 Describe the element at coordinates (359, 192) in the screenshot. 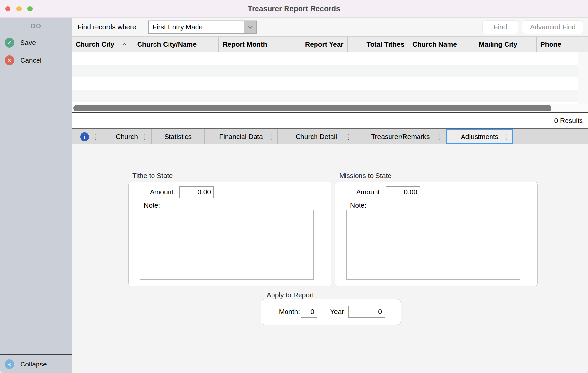

I see `missions-amount-label: Amount:` at that location.